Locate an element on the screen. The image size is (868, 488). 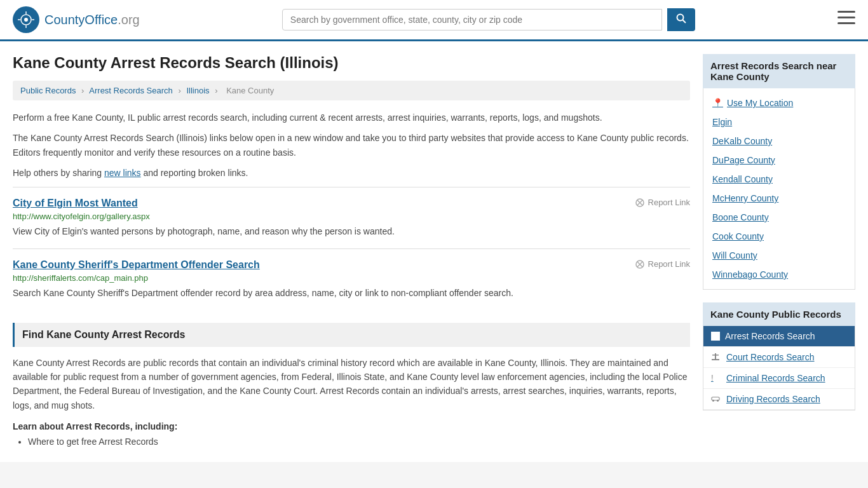
description-2: The Kane County Arrest Records Search (I… is located at coordinates (351, 145).